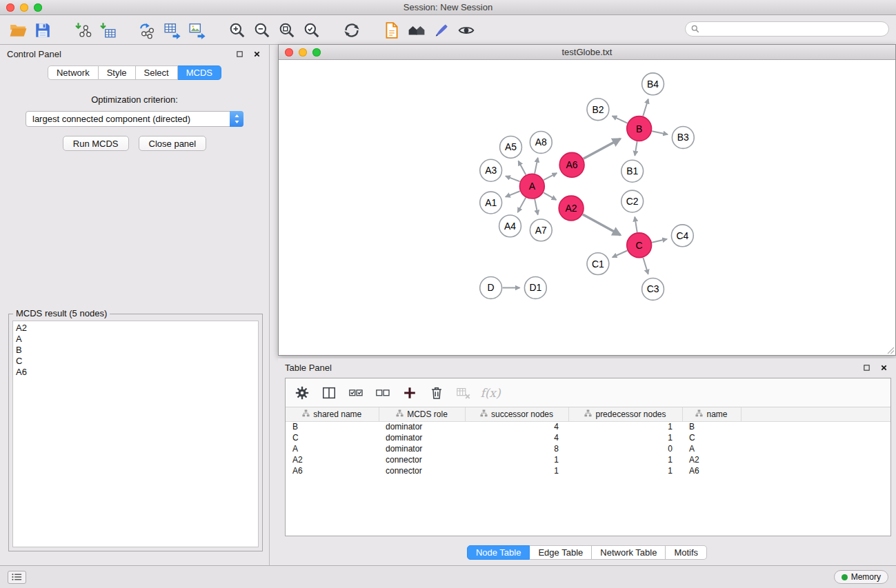 The image size is (896, 588). Describe the element at coordinates (352, 30) in the screenshot. I see `apply-preferred-layout-button` at that location.